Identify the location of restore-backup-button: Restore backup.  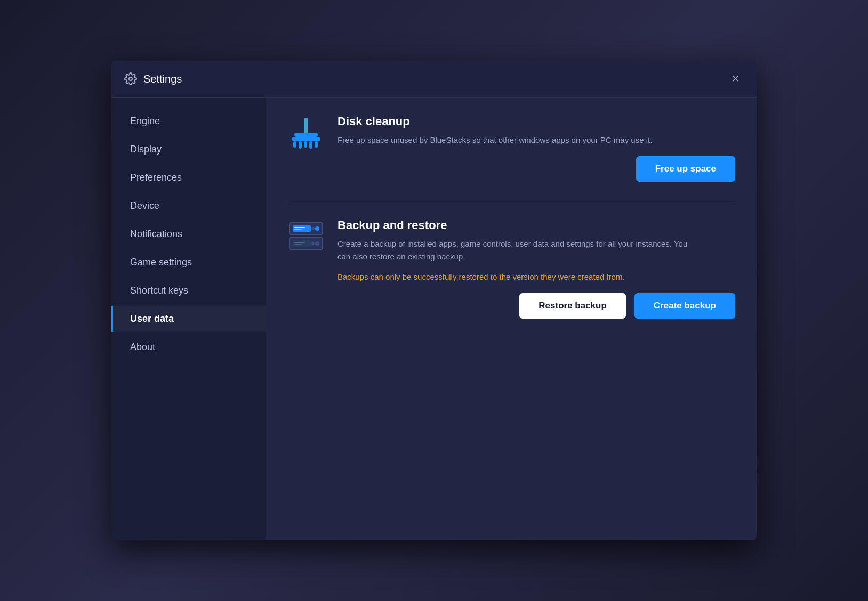
(573, 306).